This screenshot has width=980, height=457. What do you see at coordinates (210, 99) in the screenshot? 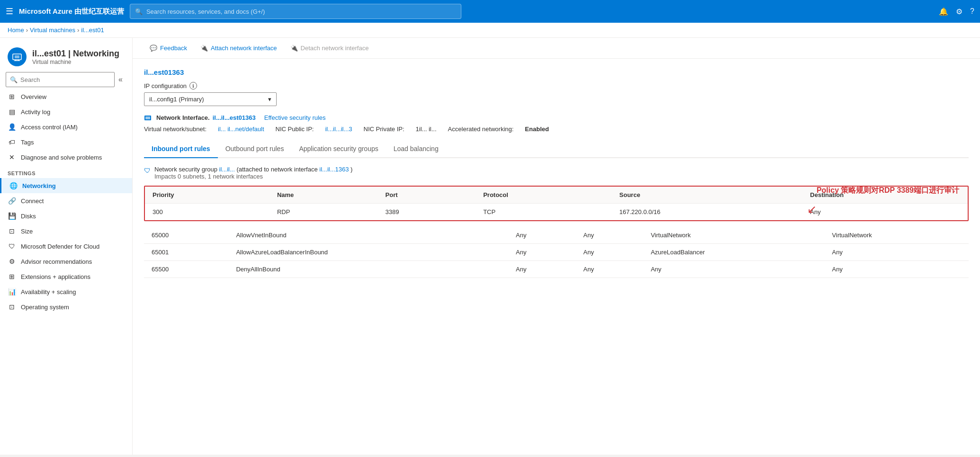
I see `ip-config-dropdown: il...config1 (Primary) ▾` at bounding box center [210, 99].